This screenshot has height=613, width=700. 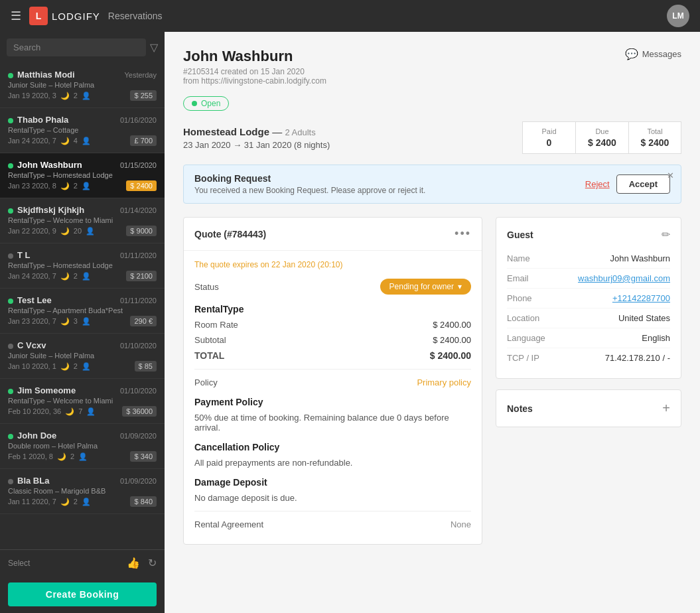 I want to click on guest-name: C Vcxv, so click(x=32, y=345).